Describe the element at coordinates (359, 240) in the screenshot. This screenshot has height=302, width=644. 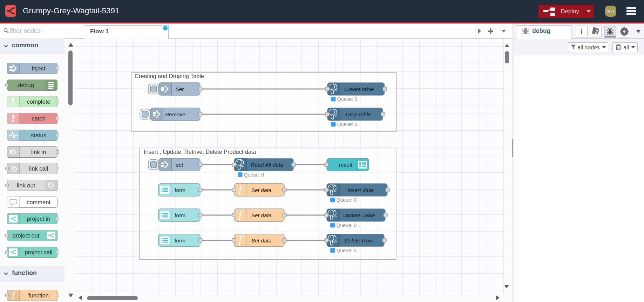
I see `svg-text: Delete Row` at that location.